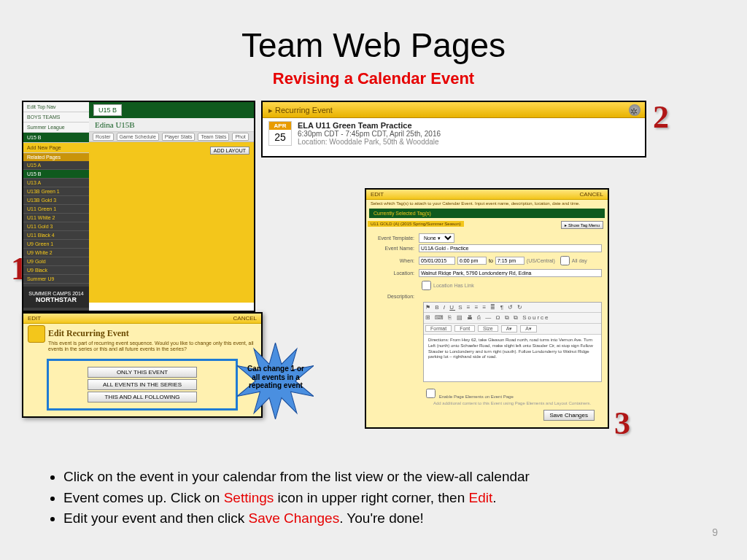 The height and width of the screenshot is (560, 747). Describe the element at coordinates (56, 244) in the screenshot. I see `related-item: U9 Green 1` at that location.